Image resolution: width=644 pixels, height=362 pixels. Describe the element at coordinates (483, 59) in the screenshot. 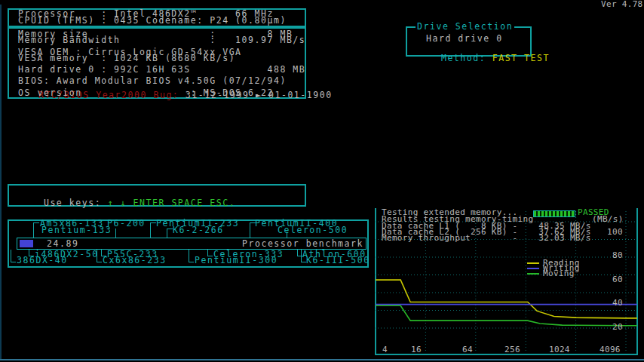

I see `drive-selection-method: Method: FAST TEST` at that location.